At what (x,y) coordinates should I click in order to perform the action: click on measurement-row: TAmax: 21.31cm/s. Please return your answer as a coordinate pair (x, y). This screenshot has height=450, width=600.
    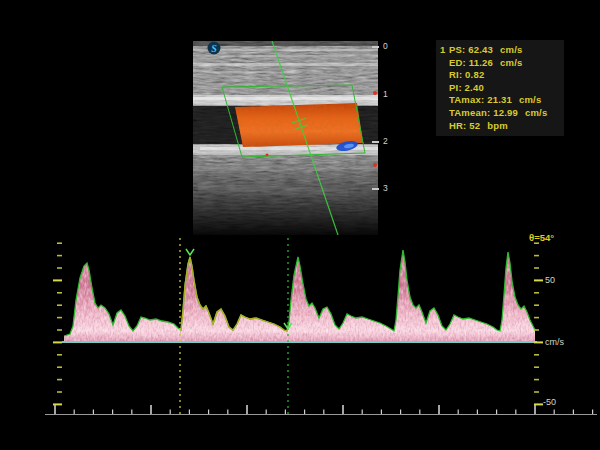
    Looking at the image, I should click on (500, 100).